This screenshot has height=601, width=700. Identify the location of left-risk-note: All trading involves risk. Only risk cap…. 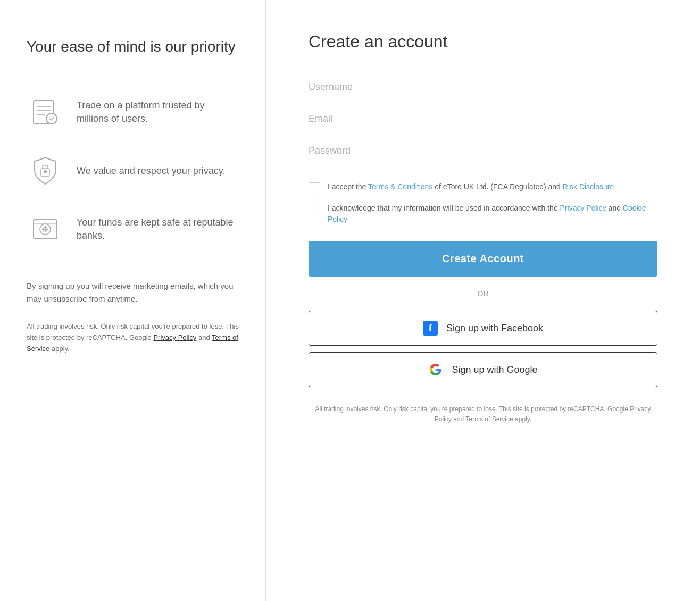
(133, 338).